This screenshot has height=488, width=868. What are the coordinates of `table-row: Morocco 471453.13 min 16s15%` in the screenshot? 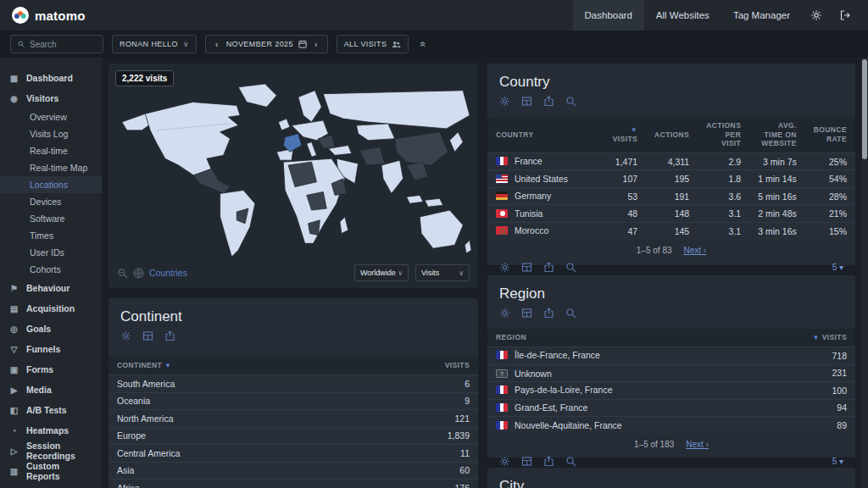 It's located at (671, 230).